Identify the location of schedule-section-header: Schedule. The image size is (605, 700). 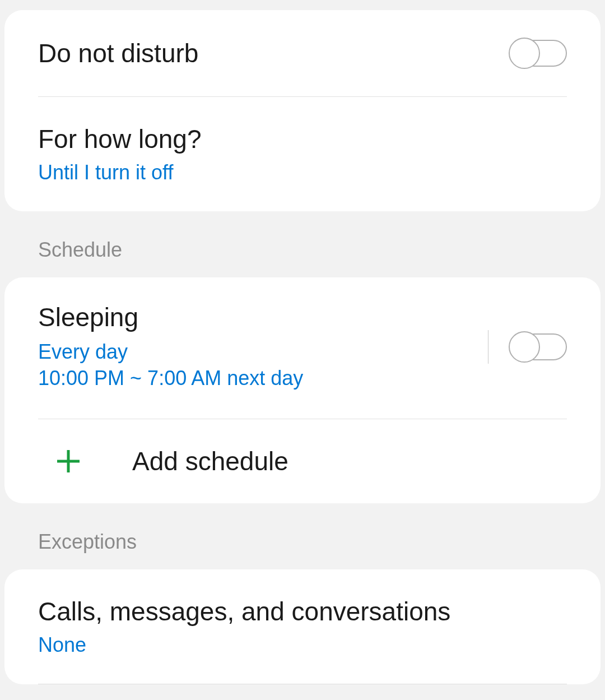
(302, 244).